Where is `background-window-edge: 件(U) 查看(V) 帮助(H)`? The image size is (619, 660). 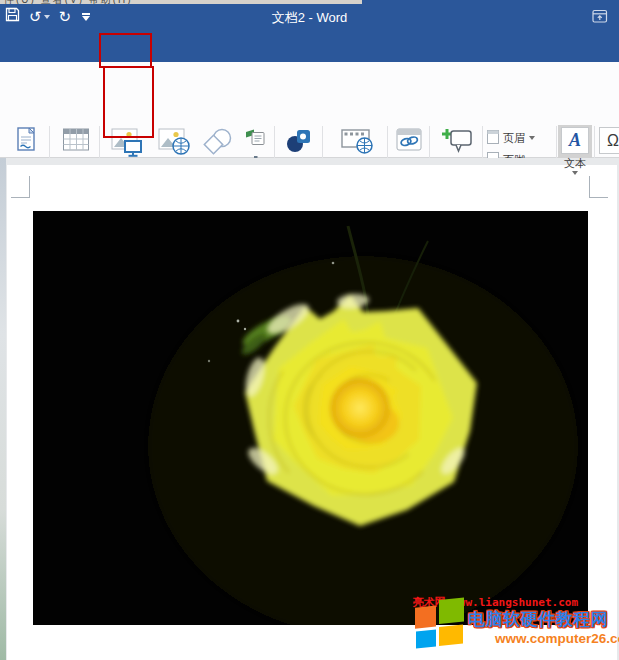 background-window-edge: 件(U) 查看(V) 帮助(H) is located at coordinates (181, 2).